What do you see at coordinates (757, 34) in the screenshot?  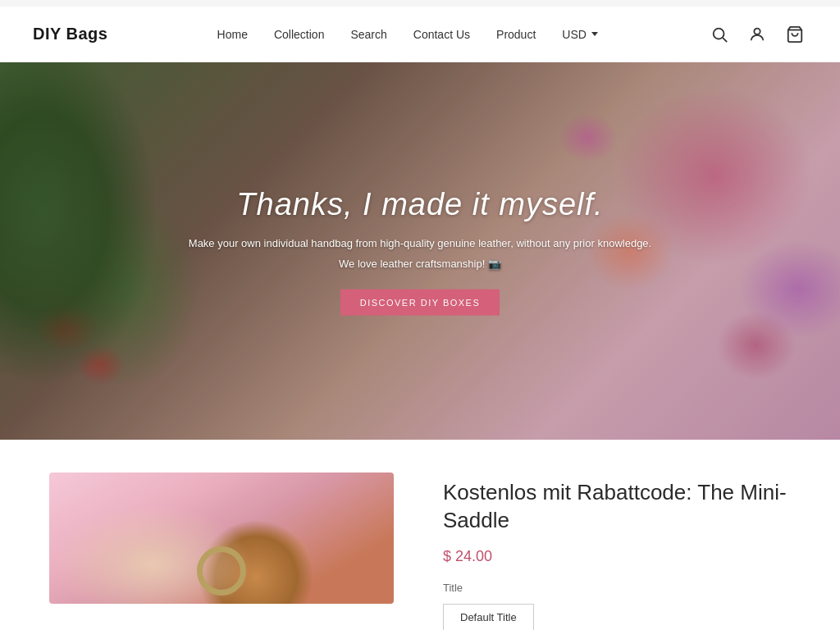 I see `account-button` at bounding box center [757, 34].